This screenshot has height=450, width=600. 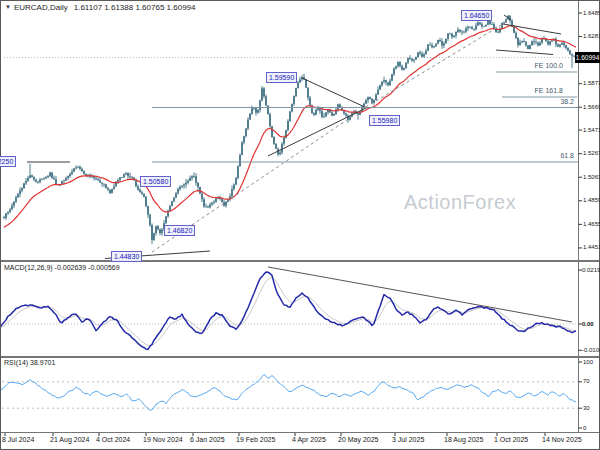 I want to click on price-axis-label: 1.44510, so click(x=592, y=248).